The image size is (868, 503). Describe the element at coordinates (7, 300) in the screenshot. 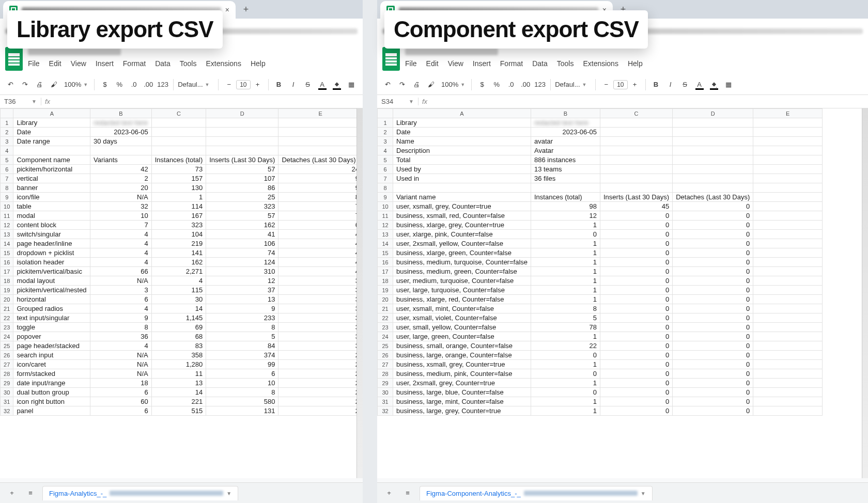

I see `row-header-20: 20` at that location.